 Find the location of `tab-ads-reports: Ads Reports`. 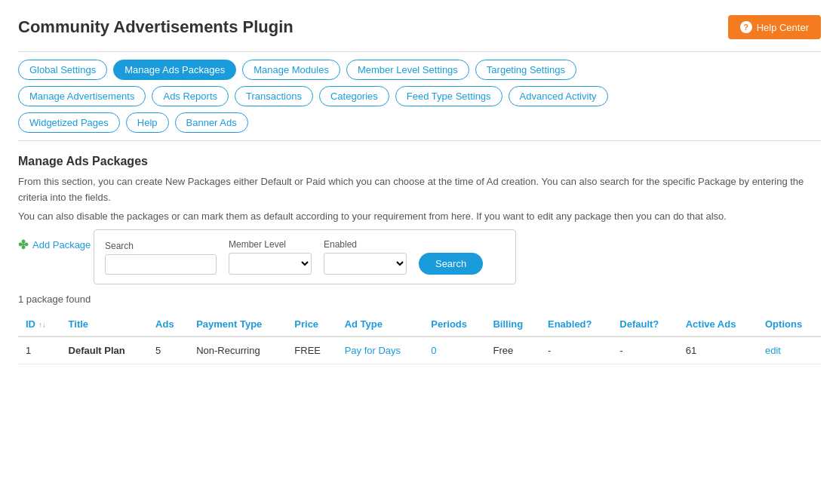

tab-ads-reports: Ads Reports is located at coordinates (190, 97).